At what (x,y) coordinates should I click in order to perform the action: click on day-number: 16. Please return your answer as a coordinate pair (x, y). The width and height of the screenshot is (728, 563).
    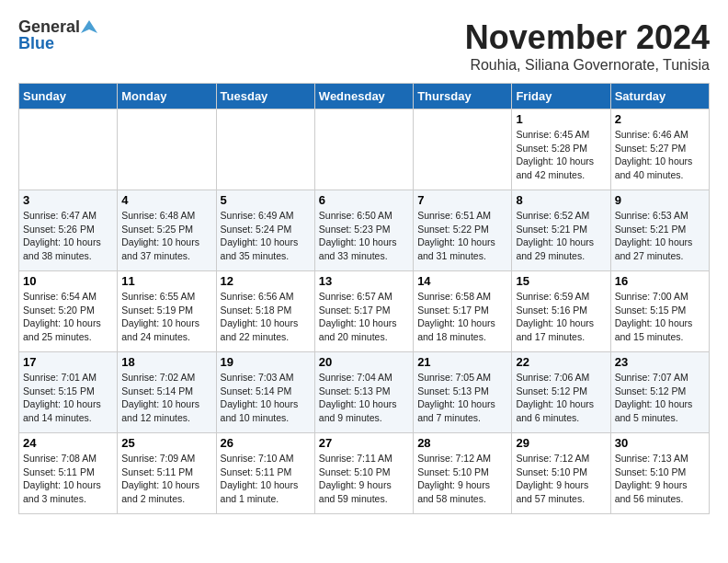
    Looking at the image, I should click on (660, 282).